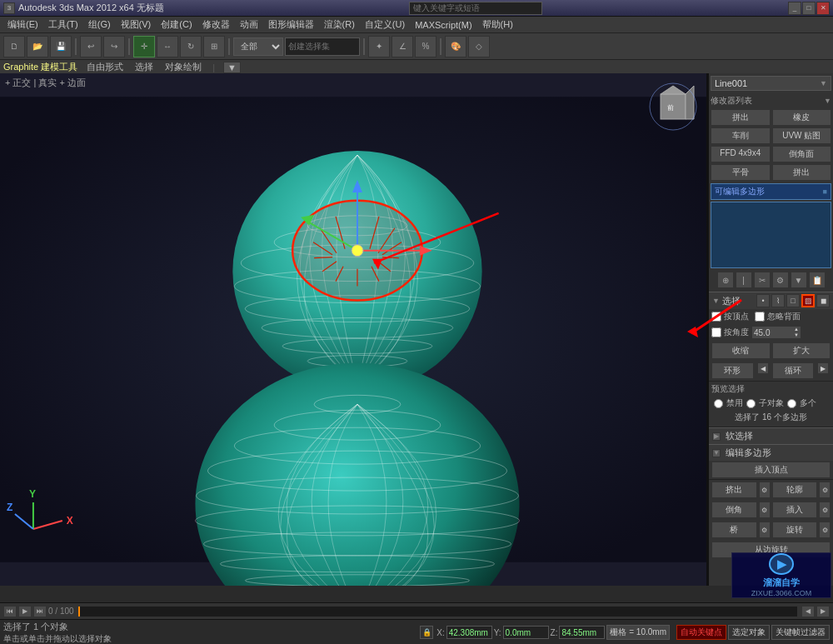 This screenshot has height=644, width=833. I want to click on redo-button: ↪, so click(114, 47).